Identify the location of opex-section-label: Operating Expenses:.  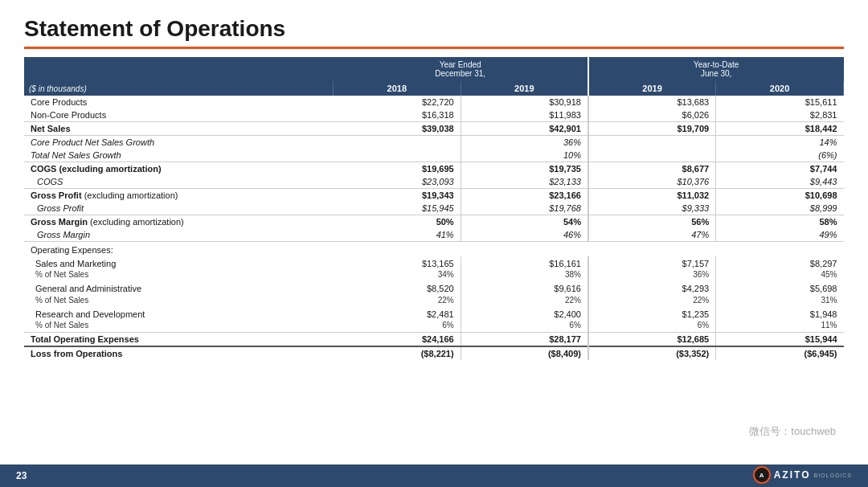
(434, 249).